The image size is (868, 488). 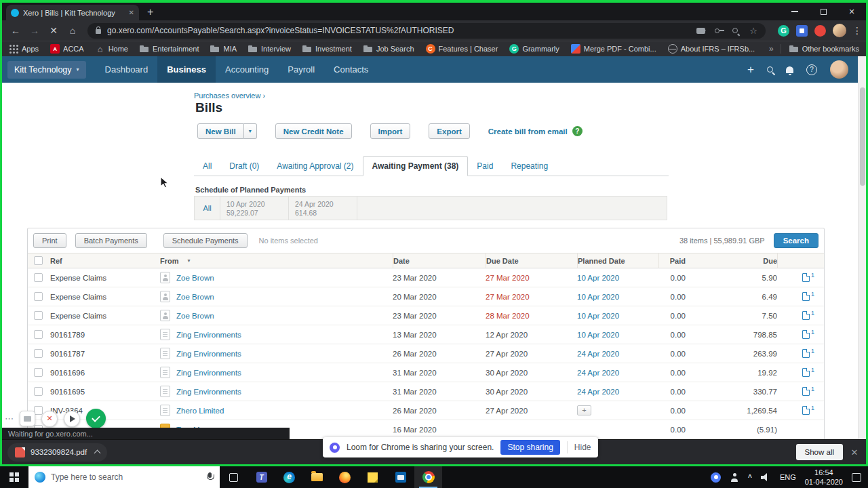 What do you see at coordinates (426, 354) in the screenshot?
I see `bill-row: 90161787 Zing Environments 26 Mar 2020 2…` at bounding box center [426, 354].